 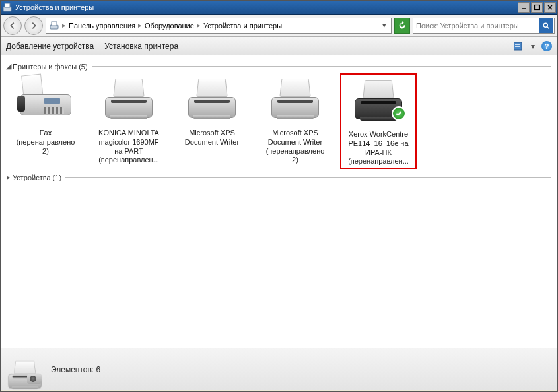 I want to click on forward-button, so click(x=34, y=26).